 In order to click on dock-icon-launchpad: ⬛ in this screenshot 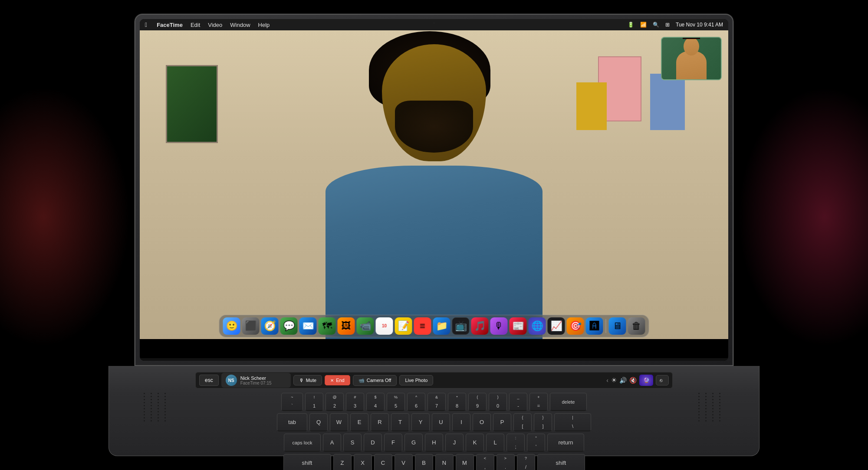, I will do `click(251, 326)`.